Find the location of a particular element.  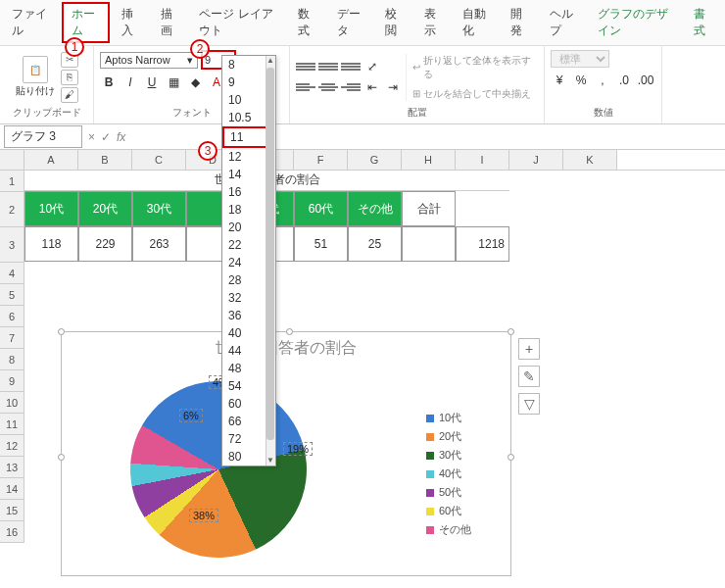

number-format-combo: 標準 is located at coordinates (580, 59).